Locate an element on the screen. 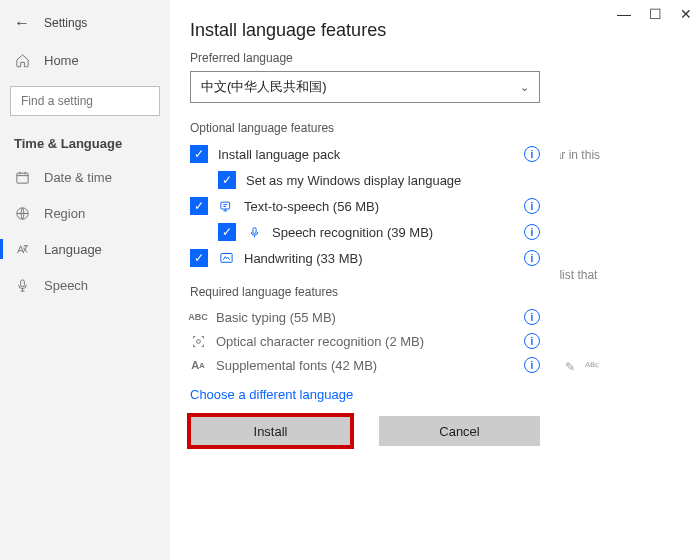 Image resolution: width=700 pixels, height=560 pixels. sidebar-item-region: Region is located at coordinates (85, 213).